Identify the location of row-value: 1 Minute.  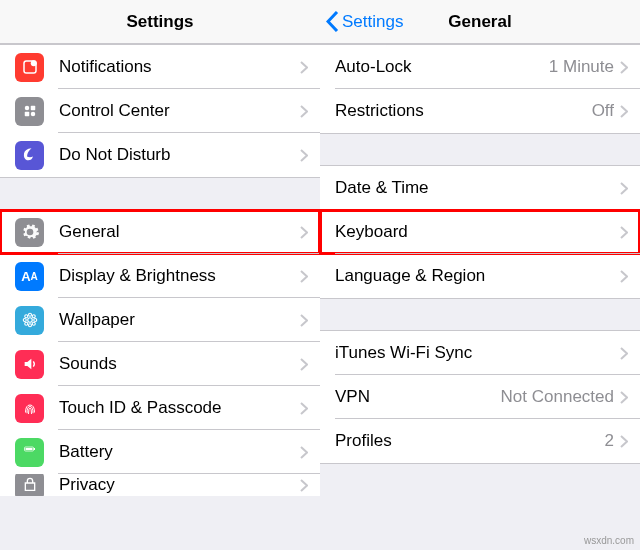
(582, 67).